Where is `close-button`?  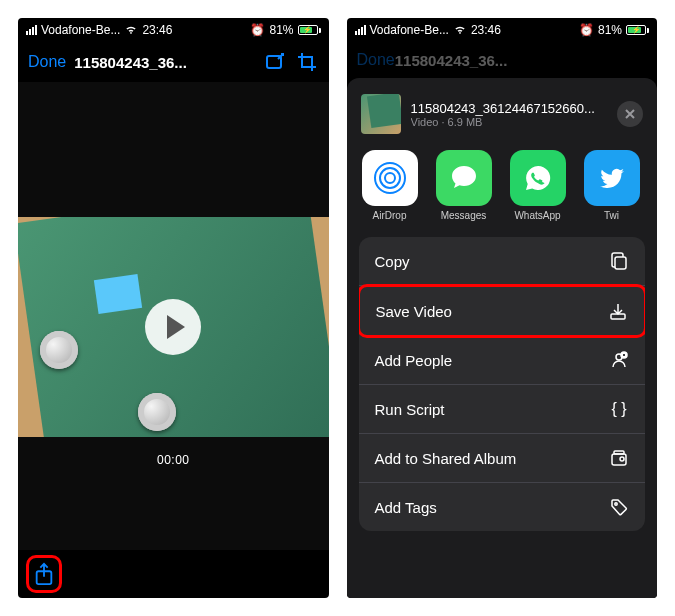
close-button is located at coordinates (630, 114).